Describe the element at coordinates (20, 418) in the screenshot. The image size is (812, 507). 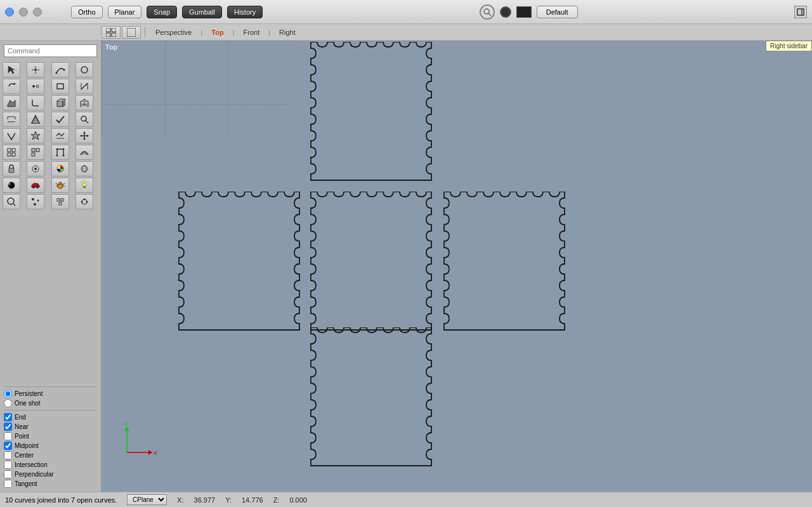
I see `end-label: End` at that location.